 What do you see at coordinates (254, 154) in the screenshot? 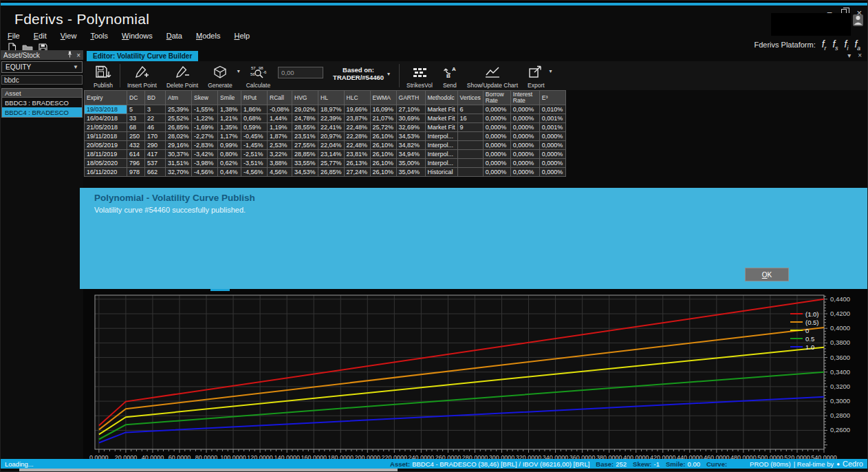
I see `table-cell: -2,51%` at bounding box center [254, 154].